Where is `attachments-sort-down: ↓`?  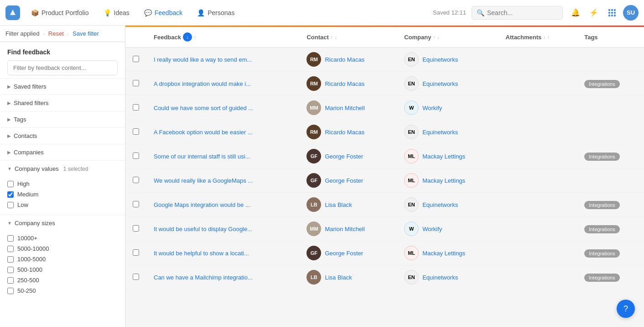
attachments-sort-down: ↓ is located at coordinates (545, 37).